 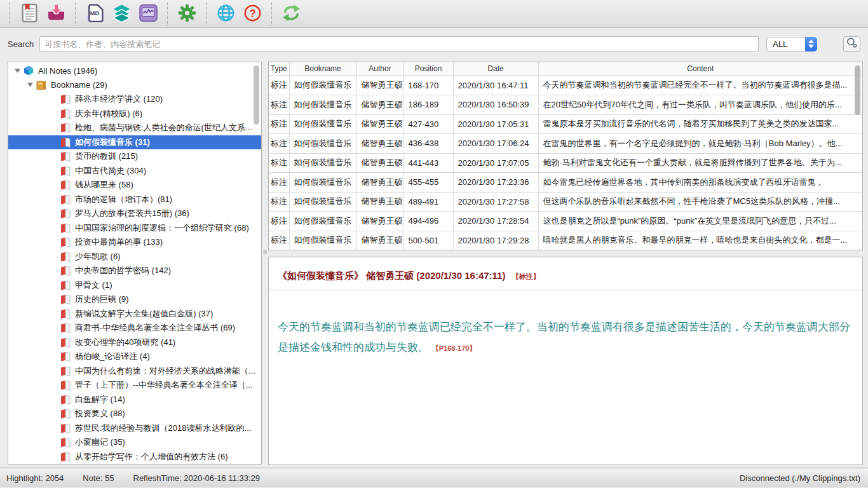 I want to click on tree-item-book: 钱从哪里来 (58), so click(x=135, y=186).